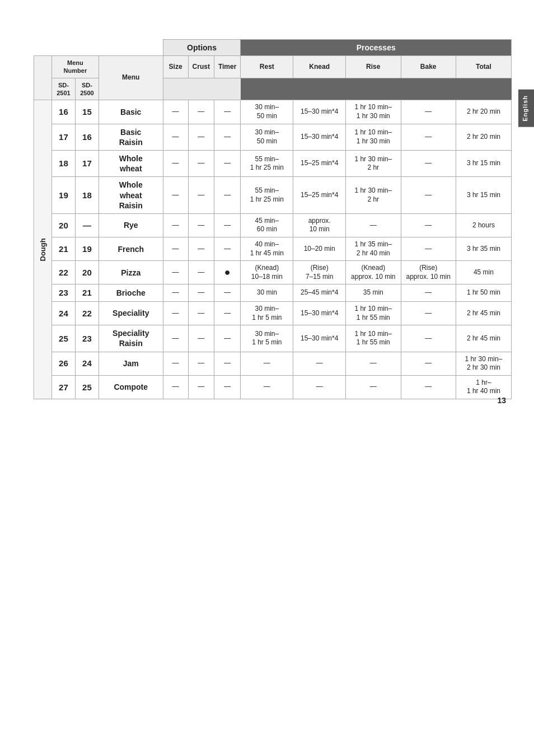 The width and height of the screenshot is (534, 756). Describe the element at coordinates (320, 273) in the screenshot. I see `knead-cell: (Rise) 7–15 min` at that location.